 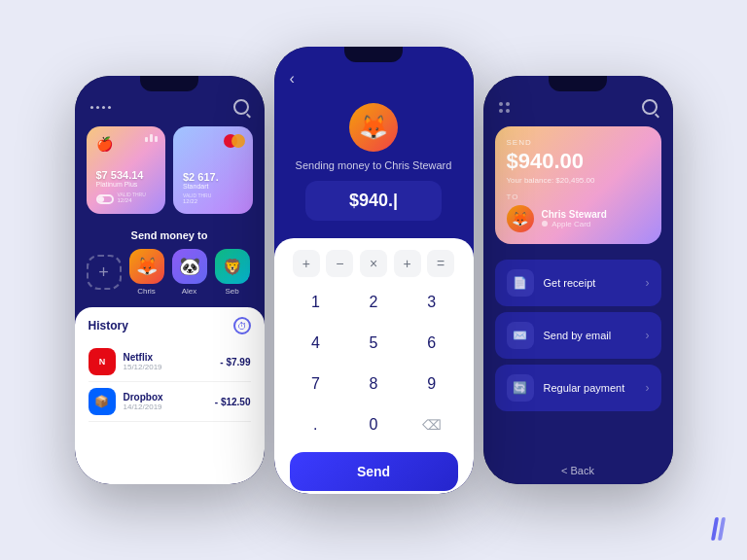 I want to click on contact-seb-name: Seb, so click(x=231, y=292).